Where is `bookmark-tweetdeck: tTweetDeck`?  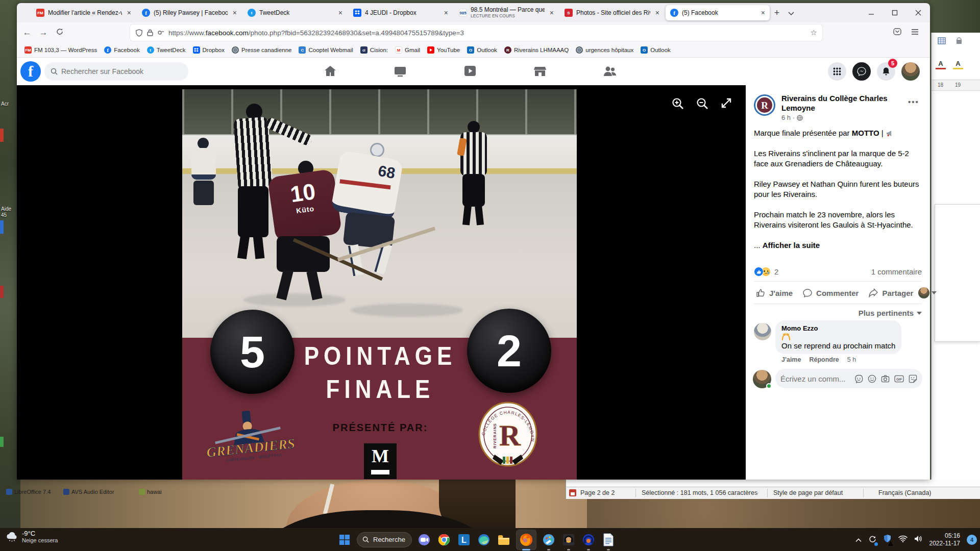 bookmark-tweetdeck: tTweetDeck is located at coordinates (166, 50).